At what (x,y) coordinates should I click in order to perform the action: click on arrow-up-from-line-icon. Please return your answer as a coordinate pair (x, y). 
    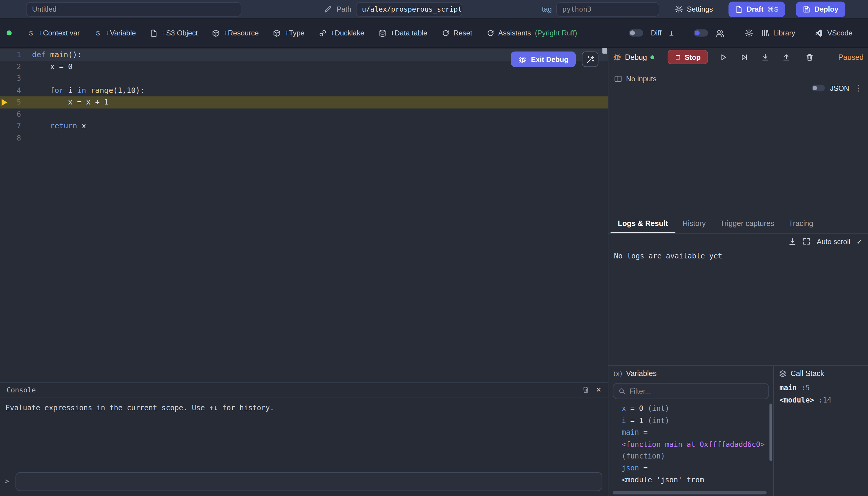
    Looking at the image, I should click on (787, 57).